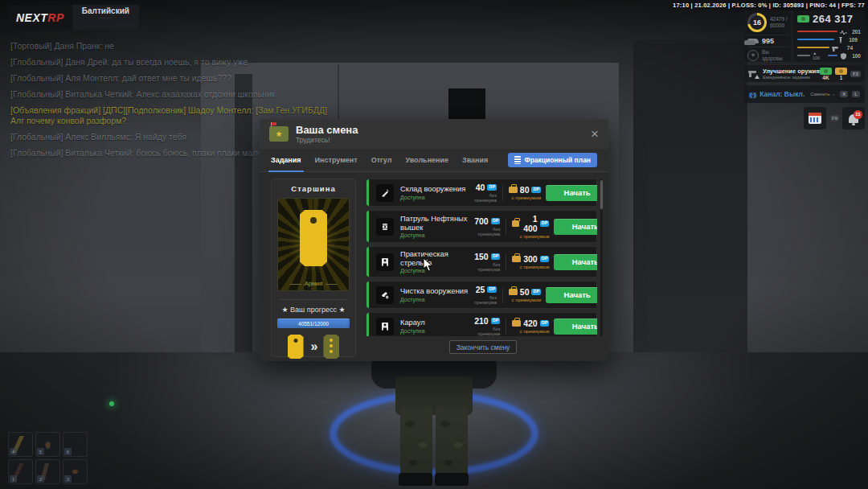 Image resolution: width=868 pixels, height=489 pixels. Describe the element at coordinates (836, 47) in the screenshot. I see `pistol-icon` at that location.